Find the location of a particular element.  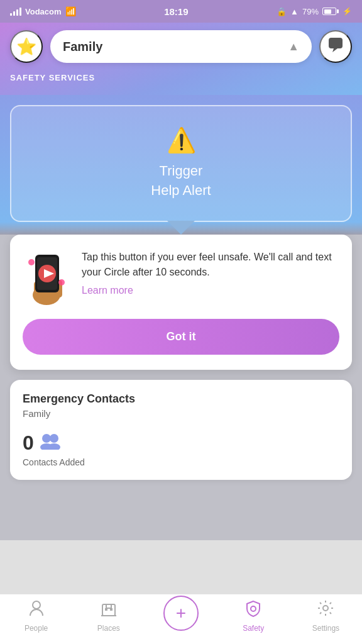

status-right: 🔒 ▲ 79% ⚡ is located at coordinates (314, 11).